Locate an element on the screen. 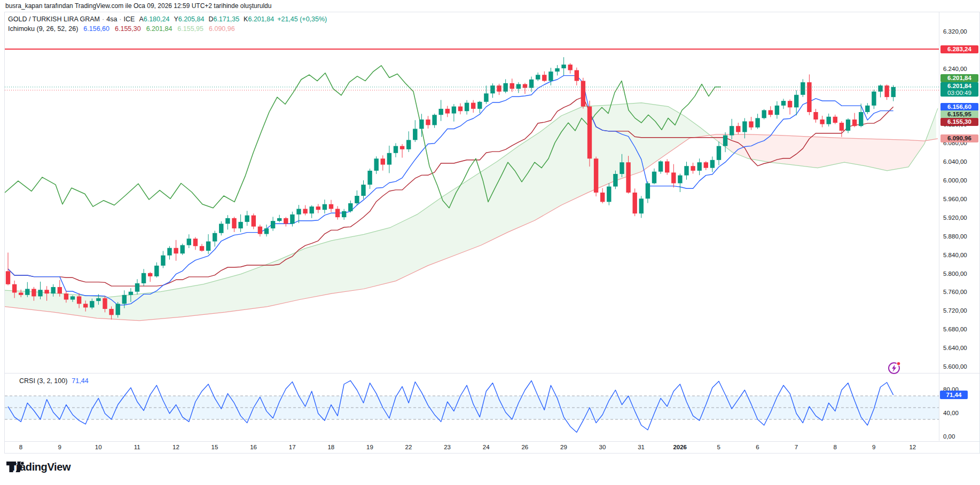 This screenshot has height=485, width=980. tradingview-logo: TradingView is located at coordinates (38, 467).